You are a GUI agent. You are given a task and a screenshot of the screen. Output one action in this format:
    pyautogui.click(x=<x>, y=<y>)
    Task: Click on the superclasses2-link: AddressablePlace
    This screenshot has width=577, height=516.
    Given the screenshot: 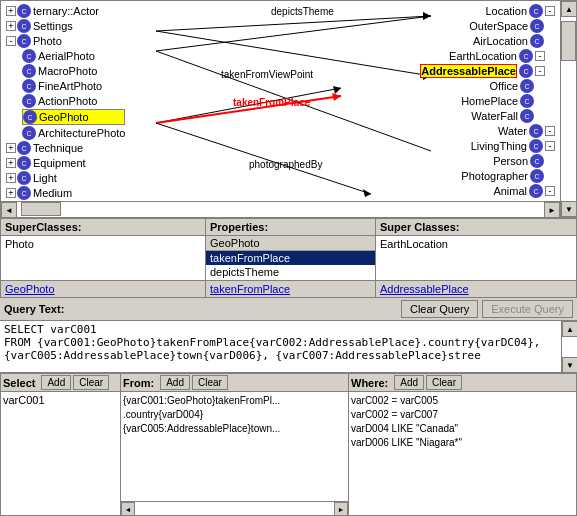 What is the action you would take?
    pyautogui.click(x=424, y=289)
    